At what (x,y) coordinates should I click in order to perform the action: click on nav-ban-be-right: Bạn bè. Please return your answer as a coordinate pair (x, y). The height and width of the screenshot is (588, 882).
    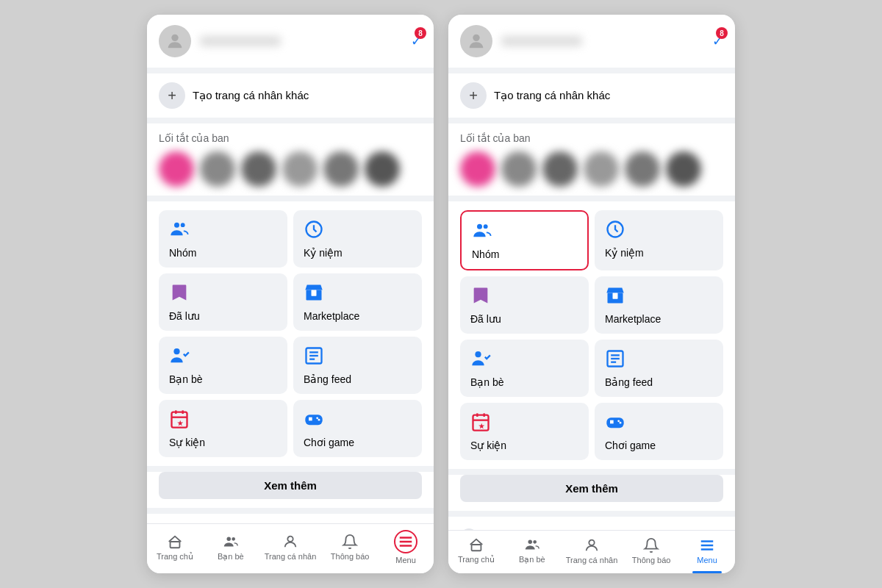
    Looking at the image, I should click on (532, 551).